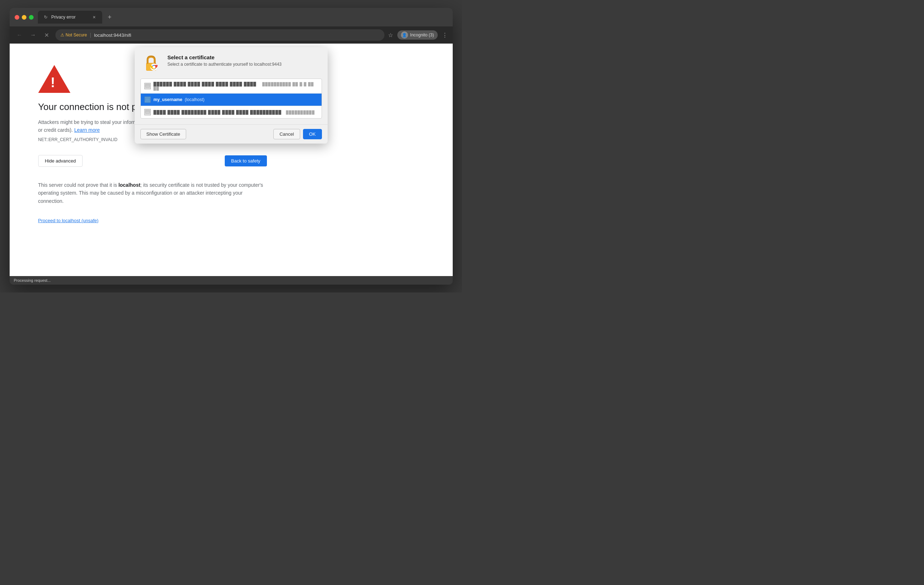 This screenshot has width=924, height=585. I want to click on ok-button: OK, so click(312, 134).